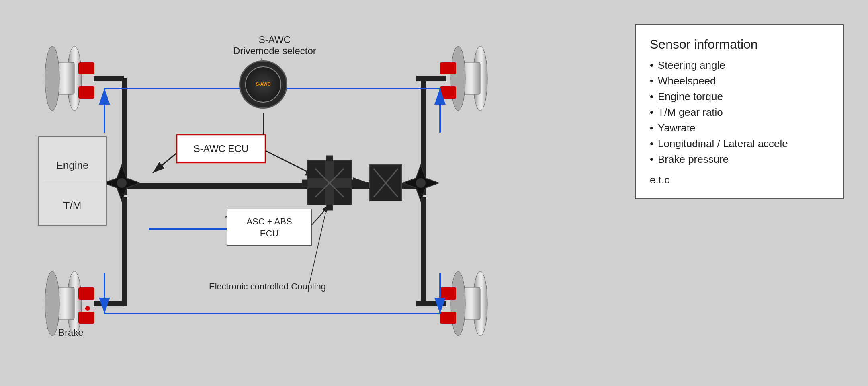 This screenshot has height=386, width=868. Describe the element at coordinates (269, 233) in the screenshot. I see `svg-text: ECU` at that location.